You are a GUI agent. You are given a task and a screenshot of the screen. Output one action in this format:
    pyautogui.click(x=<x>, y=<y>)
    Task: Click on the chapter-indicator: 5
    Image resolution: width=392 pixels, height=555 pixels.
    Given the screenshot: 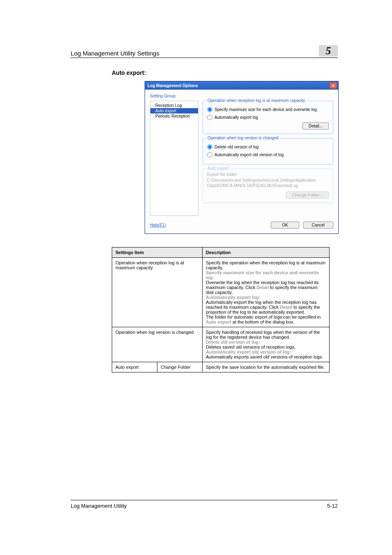 What is the action you would take?
    pyautogui.click(x=327, y=51)
    